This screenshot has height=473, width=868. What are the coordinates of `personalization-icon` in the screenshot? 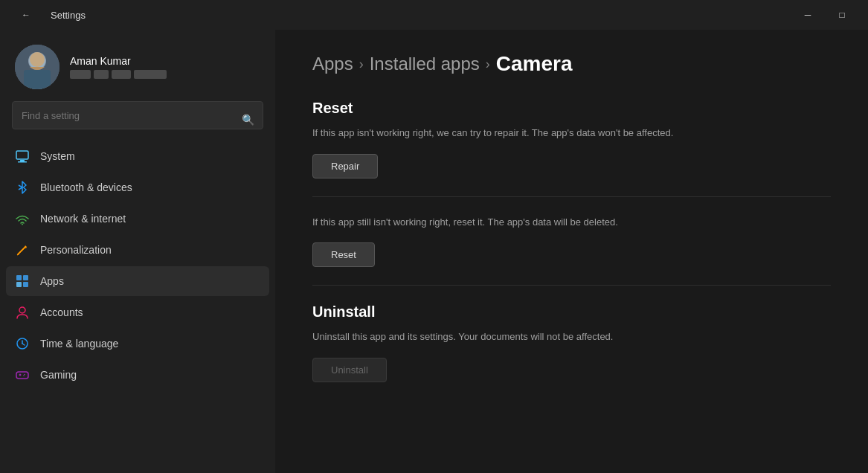 It's located at (22, 250).